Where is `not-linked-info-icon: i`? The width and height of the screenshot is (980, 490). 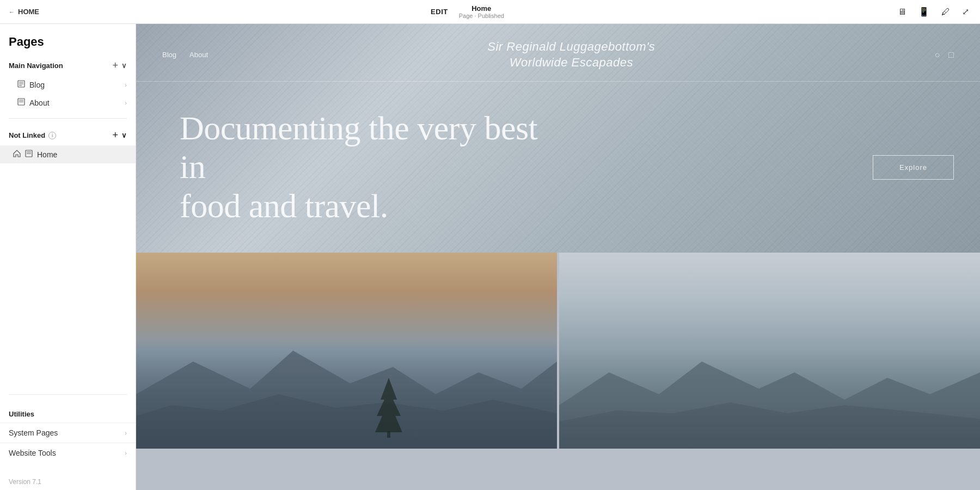
not-linked-info-icon: i is located at coordinates (52, 136).